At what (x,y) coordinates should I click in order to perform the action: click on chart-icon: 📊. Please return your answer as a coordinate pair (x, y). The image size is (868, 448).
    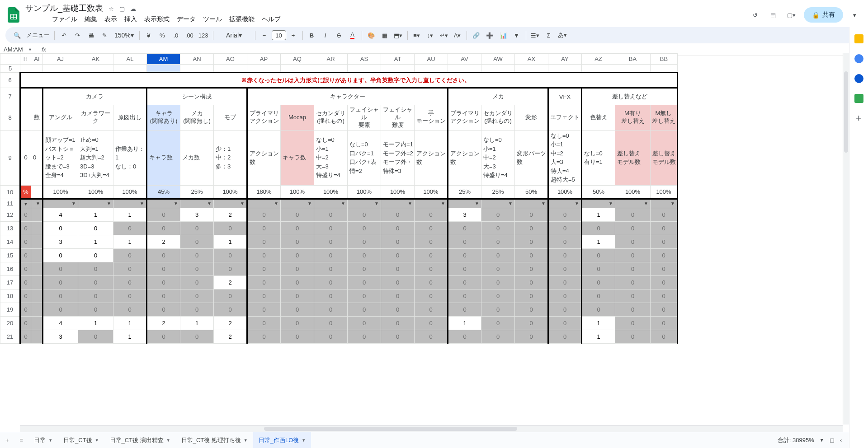
    Looking at the image, I should click on (503, 35).